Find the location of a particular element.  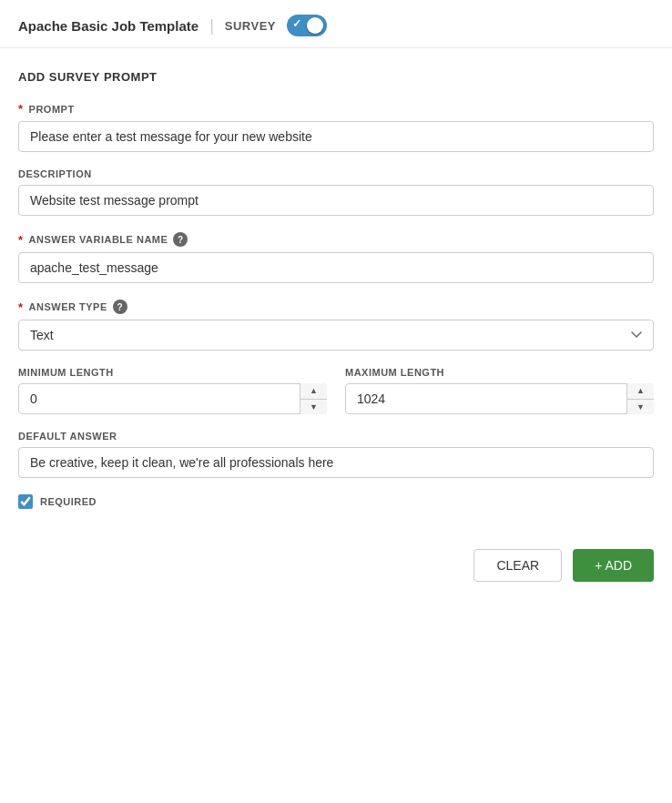

answer-variable-required-star: * is located at coordinates (21, 240).